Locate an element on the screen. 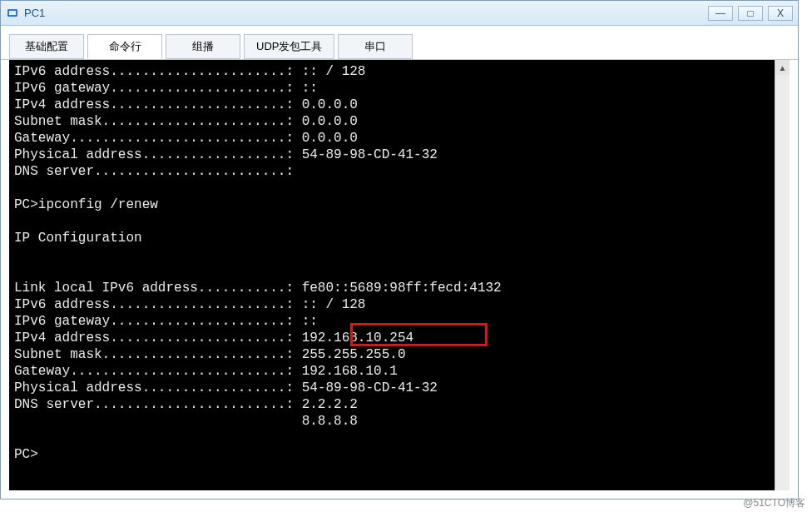 This screenshot has width=812, height=512. tab-serial: 串口 is located at coordinates (375, 47).